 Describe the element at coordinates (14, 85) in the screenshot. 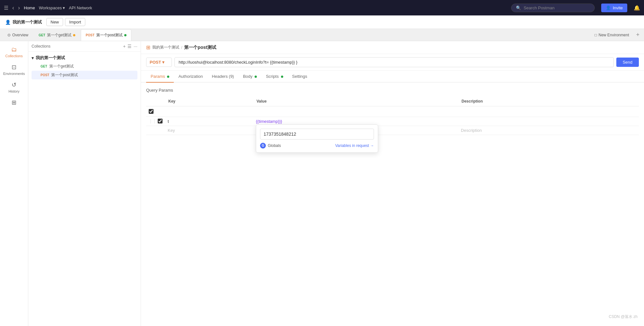

I see `history-icon: ↺` at that location.